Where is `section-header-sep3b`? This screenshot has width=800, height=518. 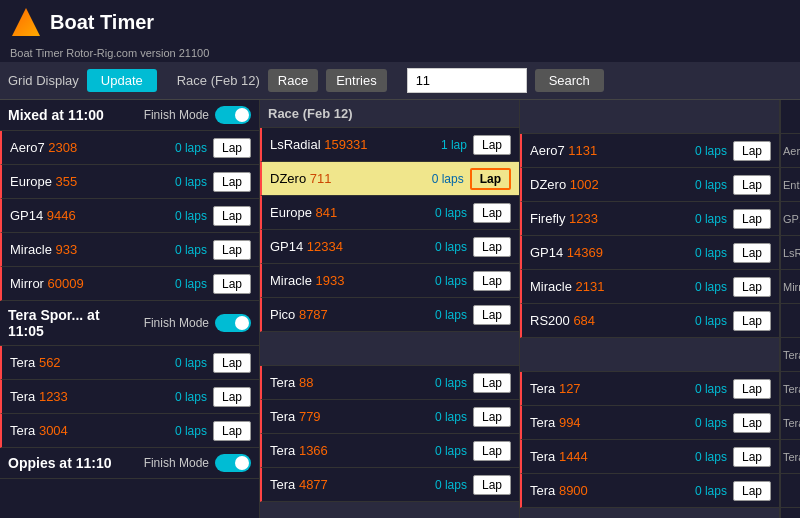
section-header-sep3b is located at coordinates (650, 513).